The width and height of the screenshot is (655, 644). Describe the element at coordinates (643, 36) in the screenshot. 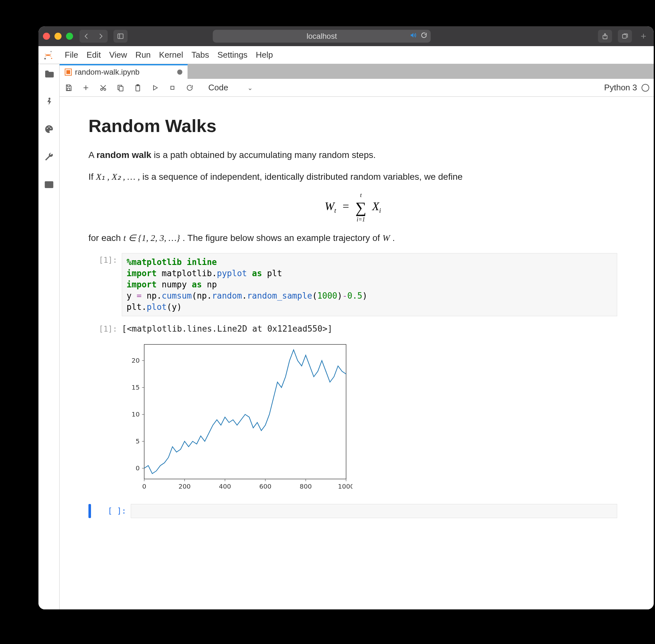

I see `new-tab-button: +` at that location.